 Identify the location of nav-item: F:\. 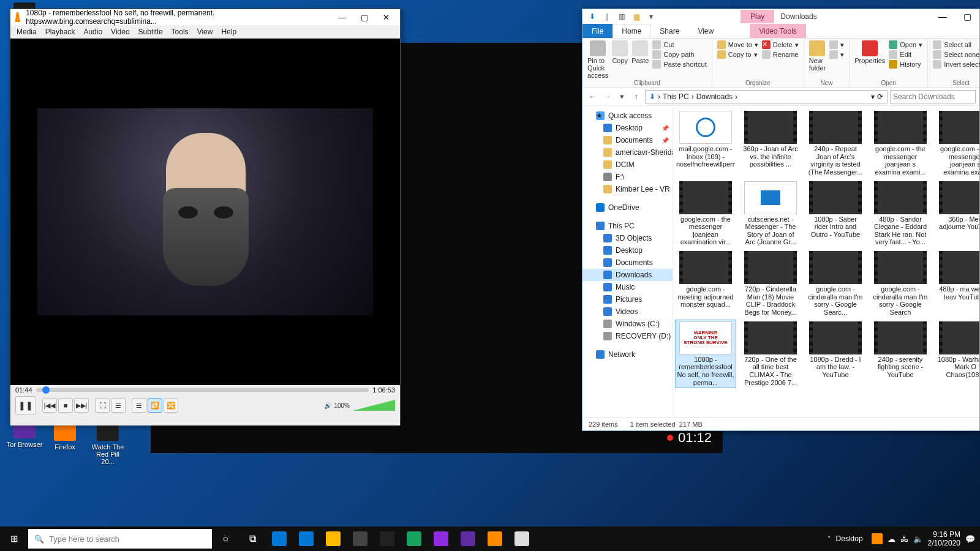
(627, 177).